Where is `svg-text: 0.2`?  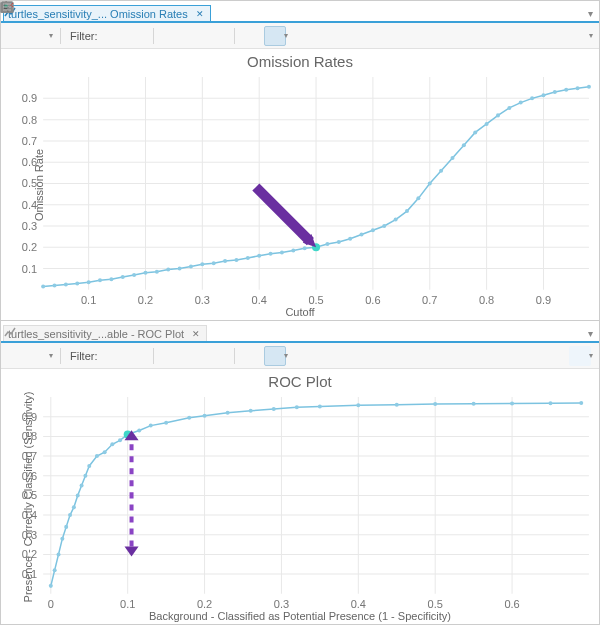
svg-text: 0.2 is located at coordinates (30, 247).